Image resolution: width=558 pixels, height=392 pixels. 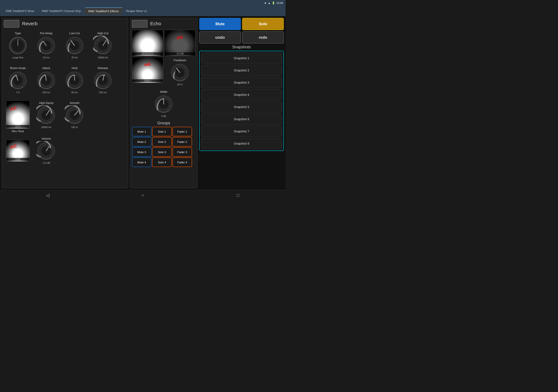 What do you see at coordinates (242, 103) in the screenshot?
I see `right-panel: Mute Solo undo redo Snapshots Snapshot 1…` at bounding box center [242, 103].